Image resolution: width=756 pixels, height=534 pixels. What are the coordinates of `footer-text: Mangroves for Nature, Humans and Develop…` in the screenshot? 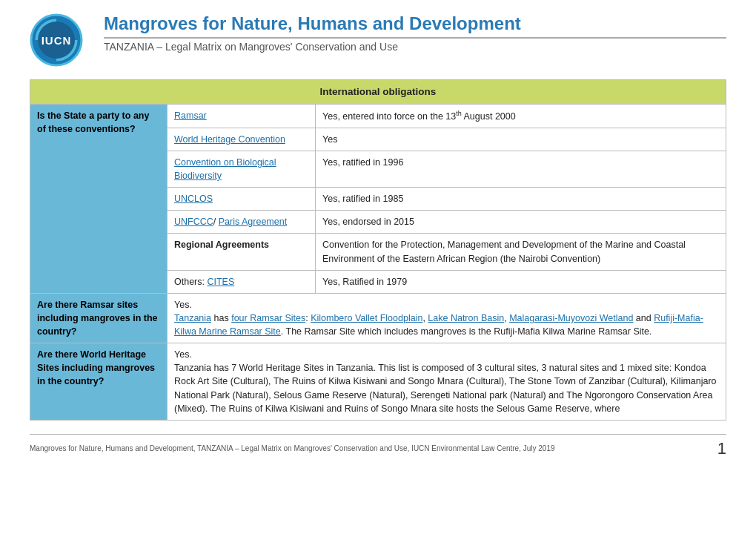 It's located at (292, 448).